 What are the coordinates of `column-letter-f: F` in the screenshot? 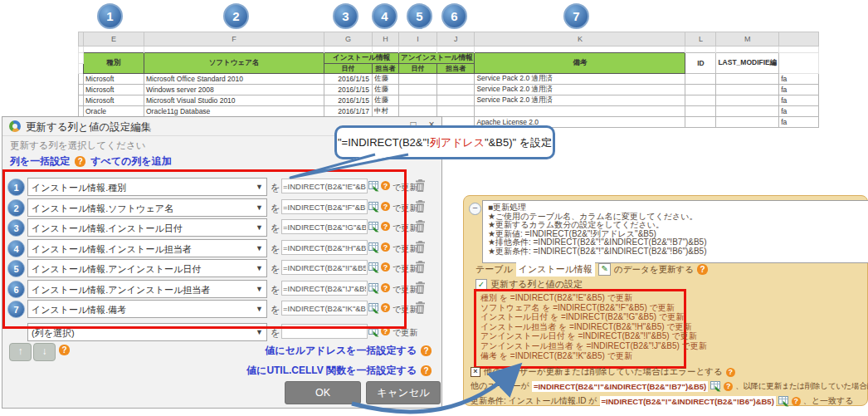 It's located at (234, 40).